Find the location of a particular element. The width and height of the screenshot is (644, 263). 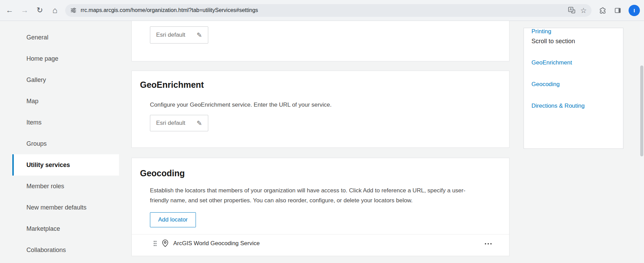

svg-text: A is located at coordinates (571, 10).